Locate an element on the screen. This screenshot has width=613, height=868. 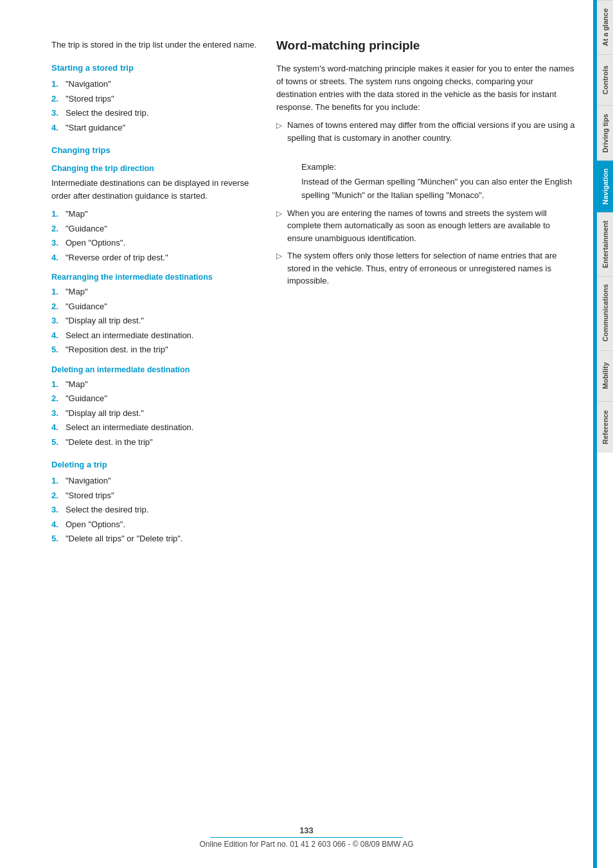
bullet-item-spelling: ▷ Names of towns entered may differ from… is located at coordinates (426, 160).